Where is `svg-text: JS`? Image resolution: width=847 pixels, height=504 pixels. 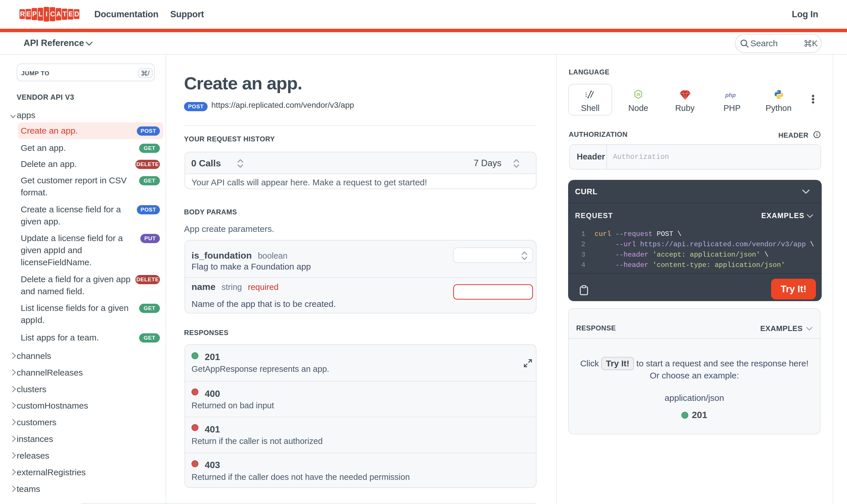
svg-text: JS is located at coordinates (638, 94).